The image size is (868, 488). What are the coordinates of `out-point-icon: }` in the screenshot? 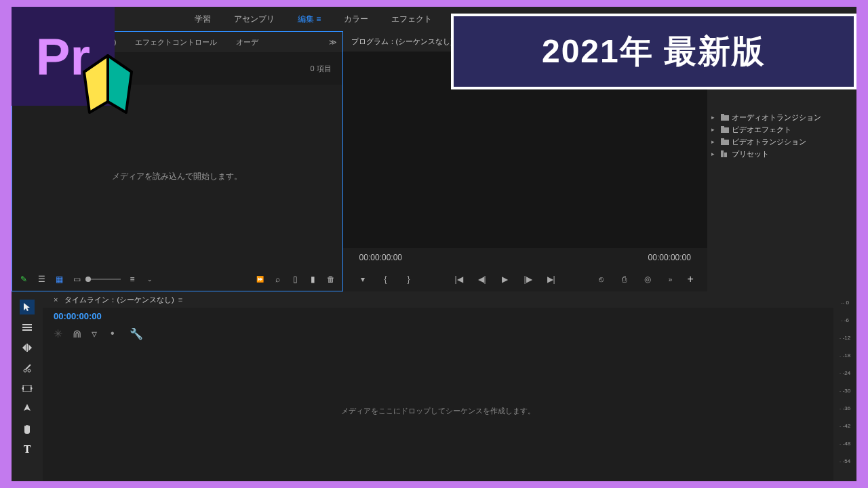 It's located at (409, 279).